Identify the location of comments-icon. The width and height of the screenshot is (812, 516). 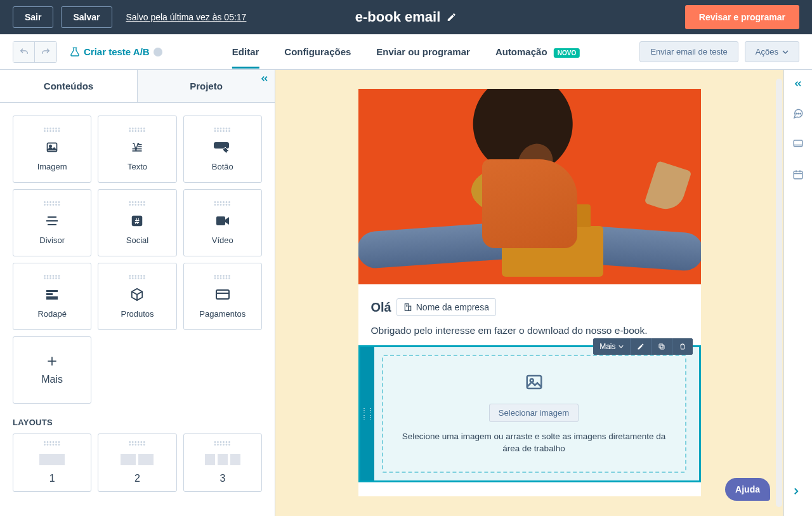
(798, 114).